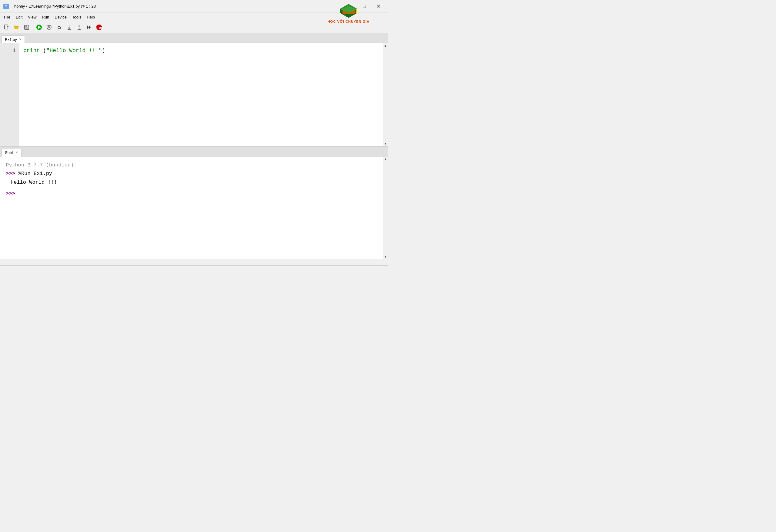  What do you see at coordinates (385, 208) in the screenshot?
I see `shell-scrollbar: ▲ ▼` at bounding box center [385, 208].